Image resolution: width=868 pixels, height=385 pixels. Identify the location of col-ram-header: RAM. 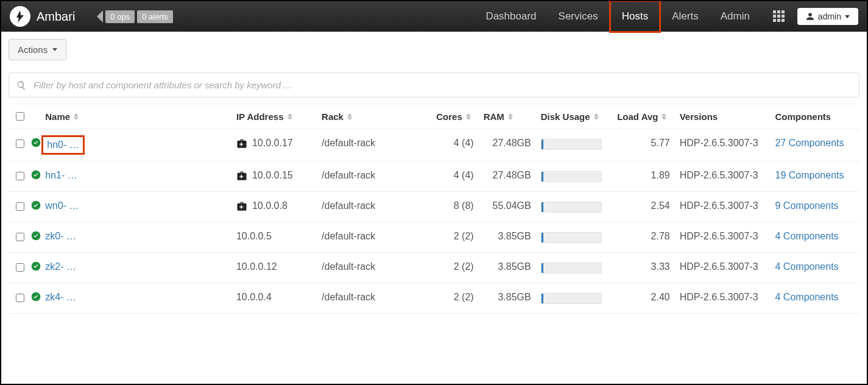
(494, 117).